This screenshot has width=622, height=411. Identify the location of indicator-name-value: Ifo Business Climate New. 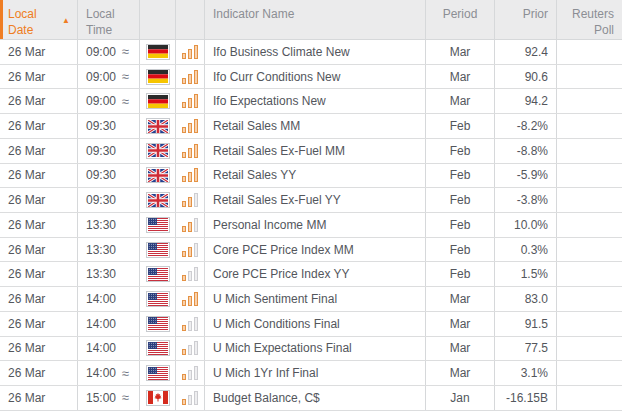
(282, 52).